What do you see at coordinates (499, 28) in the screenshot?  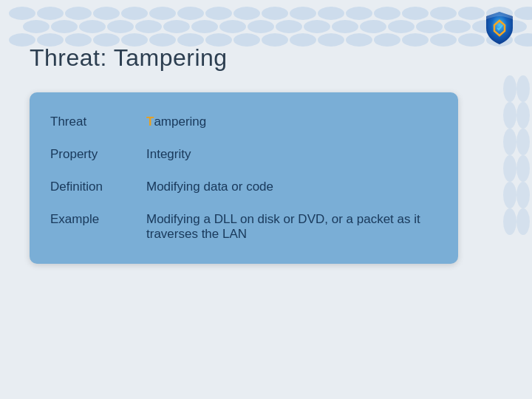 I see `shield-icon` at bounding box center [499, 28].